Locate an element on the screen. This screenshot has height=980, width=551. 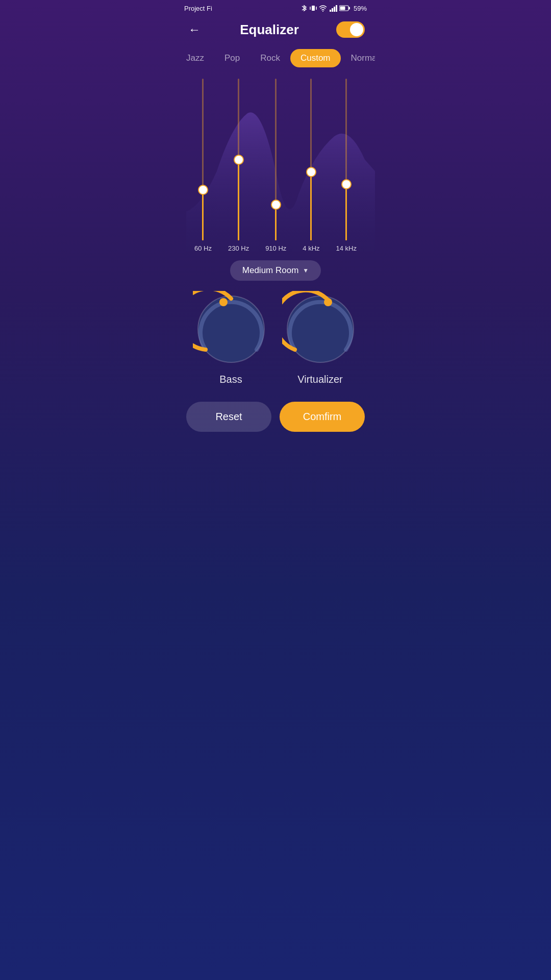
page-title: Equalizer is located at coordinates (269, 30).